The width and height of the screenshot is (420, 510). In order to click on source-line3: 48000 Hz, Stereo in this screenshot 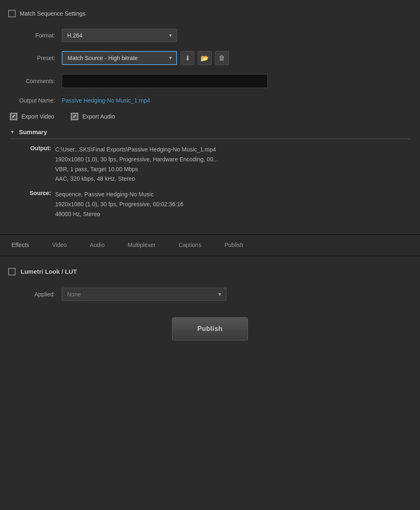, I will do `click(119, 214)`.